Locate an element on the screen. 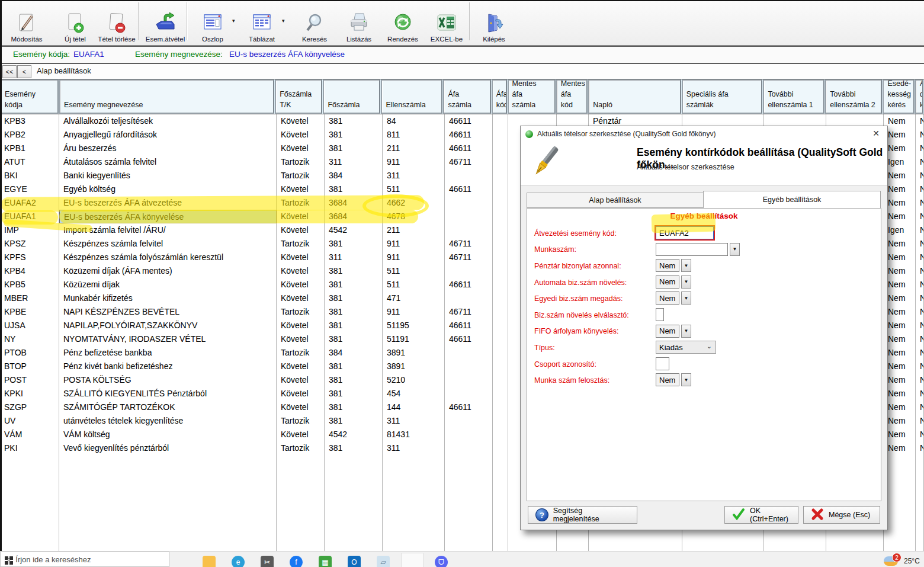 Image resolution: width=924 pixels, height=567 pixels. close-icon: ✕ is located at coordinates (876, 134).